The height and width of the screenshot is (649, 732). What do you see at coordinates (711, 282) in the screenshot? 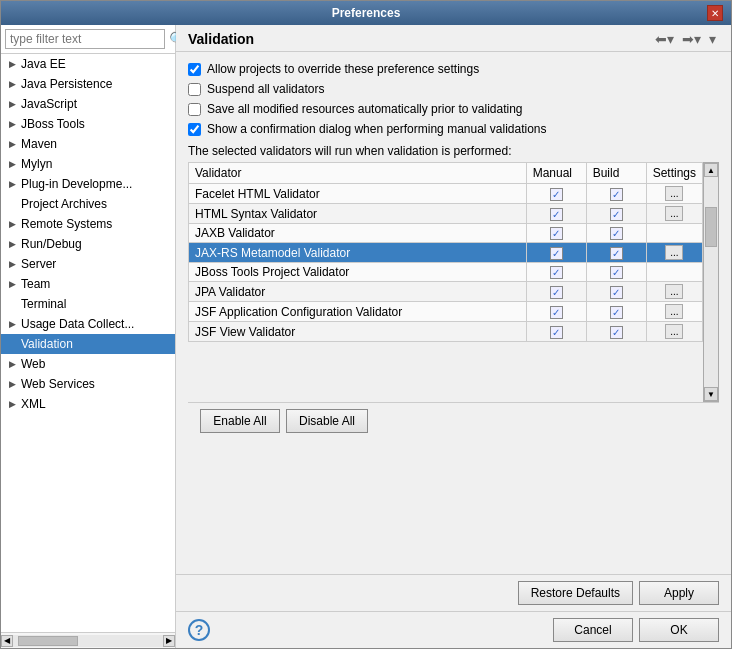
I see `table-vscrollbar: ▲ ▼` at bounding box center [711, 282].